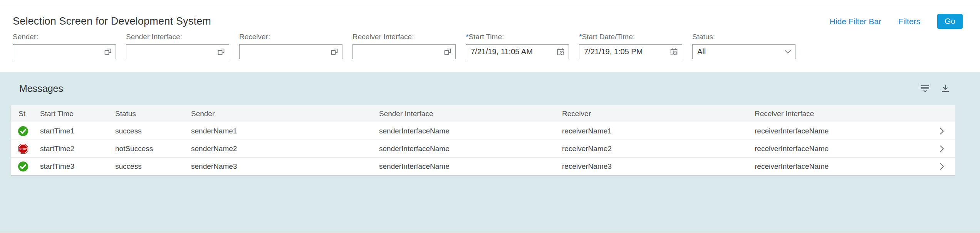  What do you see at coordinates (70, 149) in the screenshot?
I see `cell-start-time: startTime2` at bounding box center [70, 149].